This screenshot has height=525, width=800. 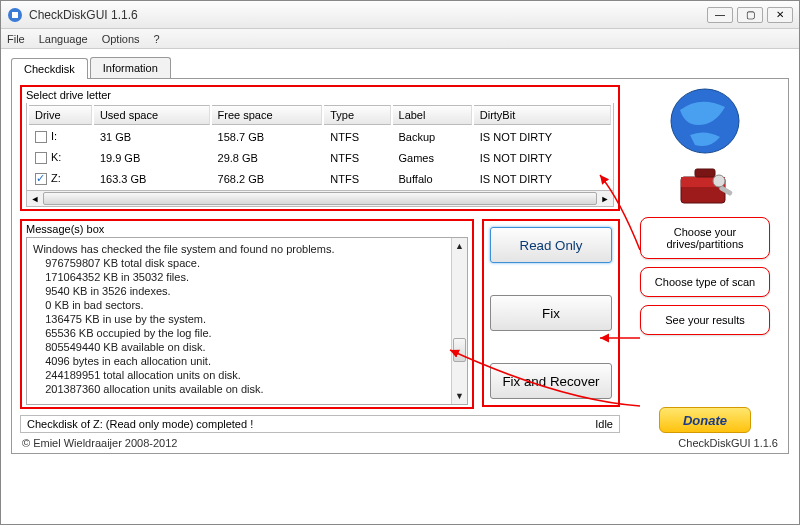 What do you see at coordinates (241, 263) in the screenshot?
I see `message-line: 976759807 KB total disk space.` at bounding box center [241, 263].